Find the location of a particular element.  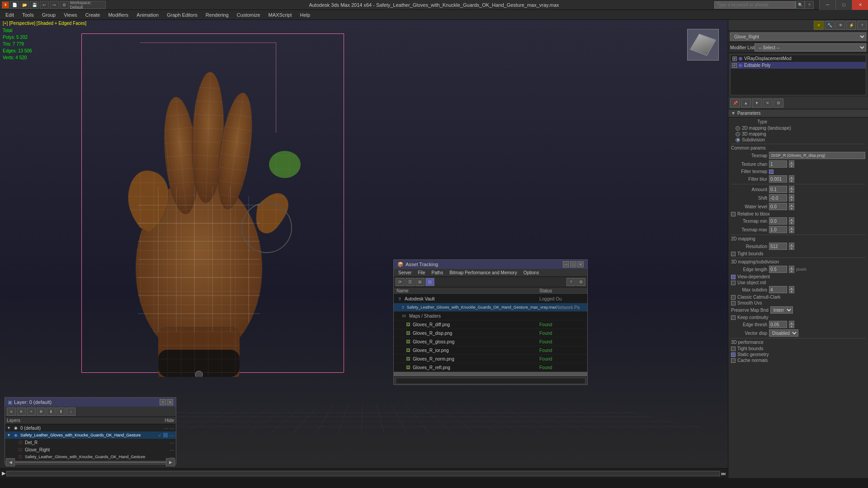

asset-menu-paths: Paths is located at coordinates (438, 273).